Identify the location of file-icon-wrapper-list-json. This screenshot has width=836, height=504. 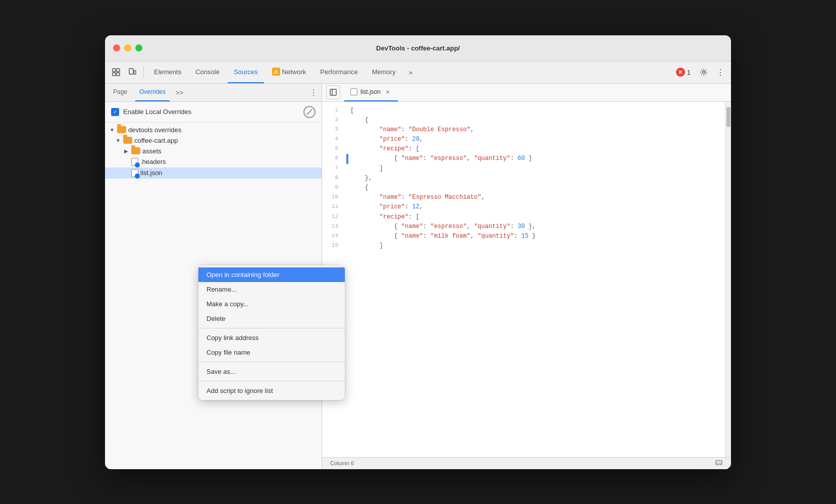
(135, 173).